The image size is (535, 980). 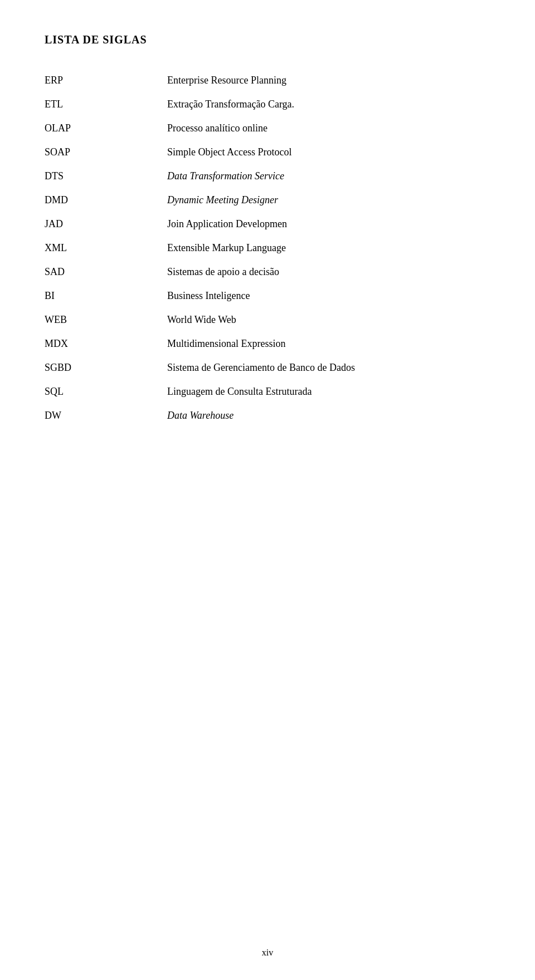 I want to click on acronym-definition: Sistemas de apoio a decisão, so click(x=329, y=272).